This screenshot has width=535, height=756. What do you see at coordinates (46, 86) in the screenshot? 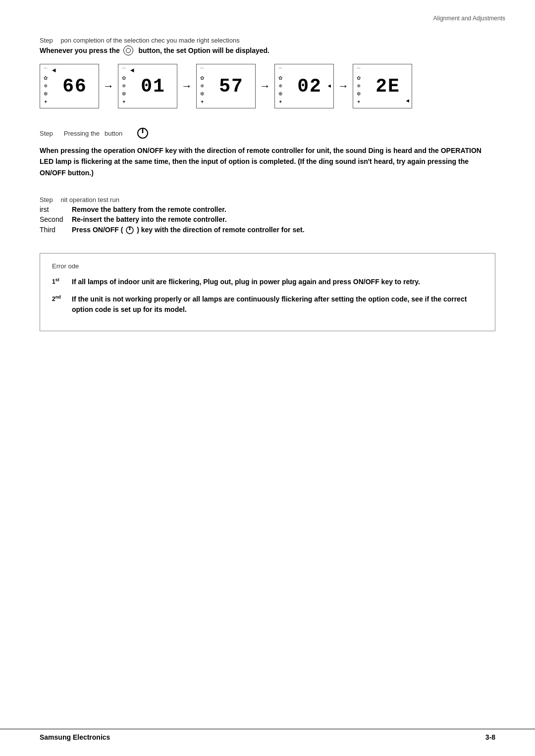
I see `display-icons-1: ⌒ ✿ ❄ ❆ ✦` at bounding box center [46, 86].